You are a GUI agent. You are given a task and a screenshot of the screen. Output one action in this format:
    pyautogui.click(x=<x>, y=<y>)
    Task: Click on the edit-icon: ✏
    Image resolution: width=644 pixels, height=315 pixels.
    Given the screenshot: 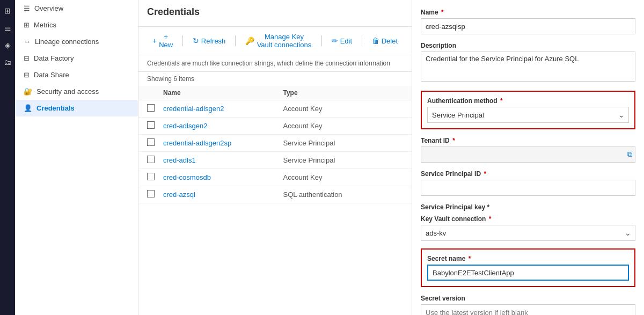 What is the action you would take?
    pyautogui.click(x=335, y=41)
    